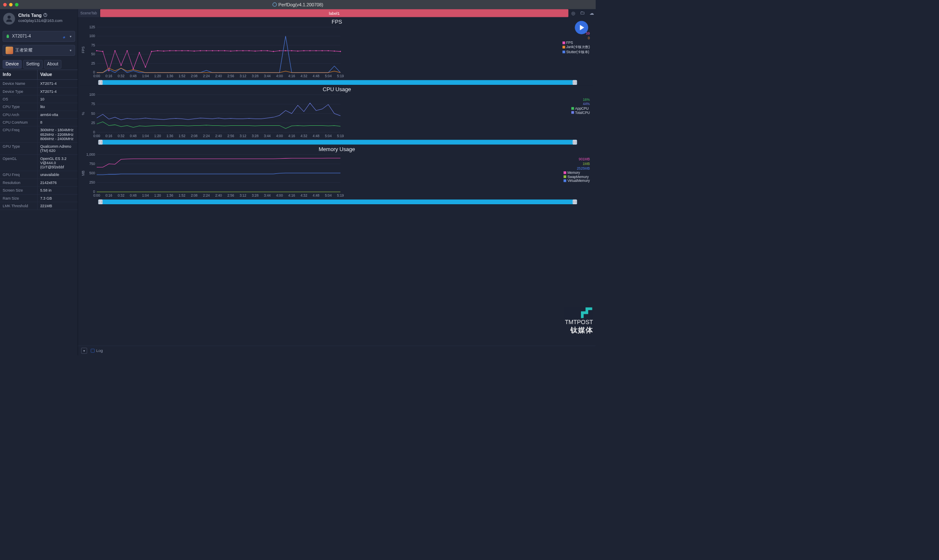 The height and width of the screenshot is (560, 939). I want to click on svg-text: 3:12, so click(243, 196).